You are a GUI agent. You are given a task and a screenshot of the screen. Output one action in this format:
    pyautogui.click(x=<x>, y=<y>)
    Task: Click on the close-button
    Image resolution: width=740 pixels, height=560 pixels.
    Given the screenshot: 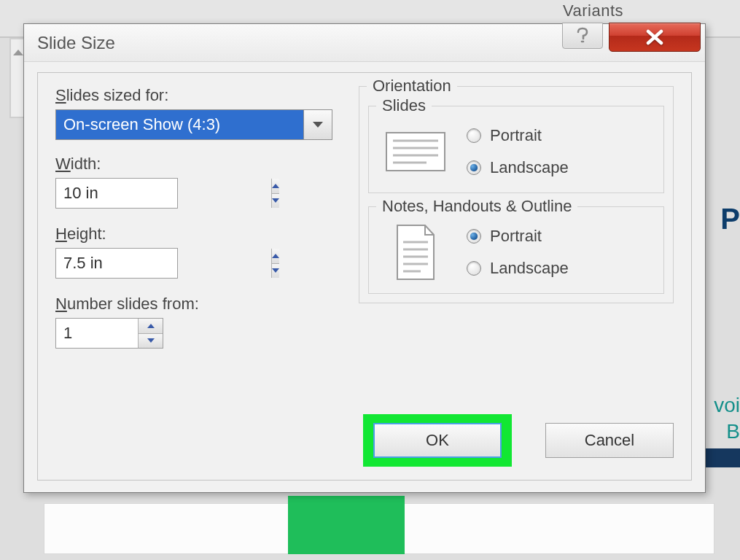 What is the action you would take?
    pyautogui.click(x=655, y=37)
    